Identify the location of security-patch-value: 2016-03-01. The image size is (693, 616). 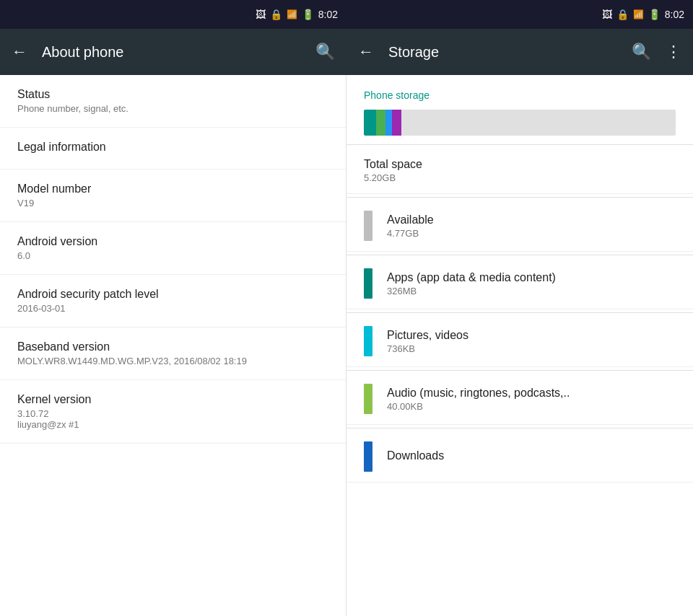
(173, 309).